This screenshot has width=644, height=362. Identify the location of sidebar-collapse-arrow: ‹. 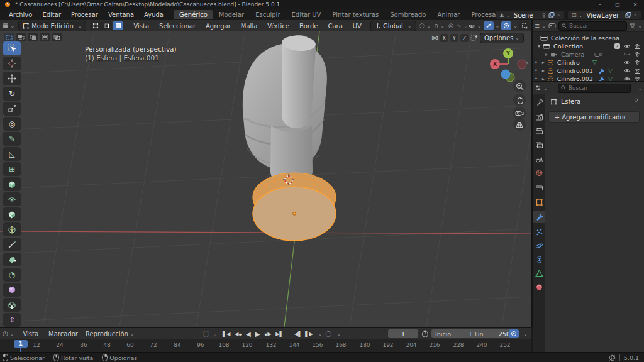
(527, 63).